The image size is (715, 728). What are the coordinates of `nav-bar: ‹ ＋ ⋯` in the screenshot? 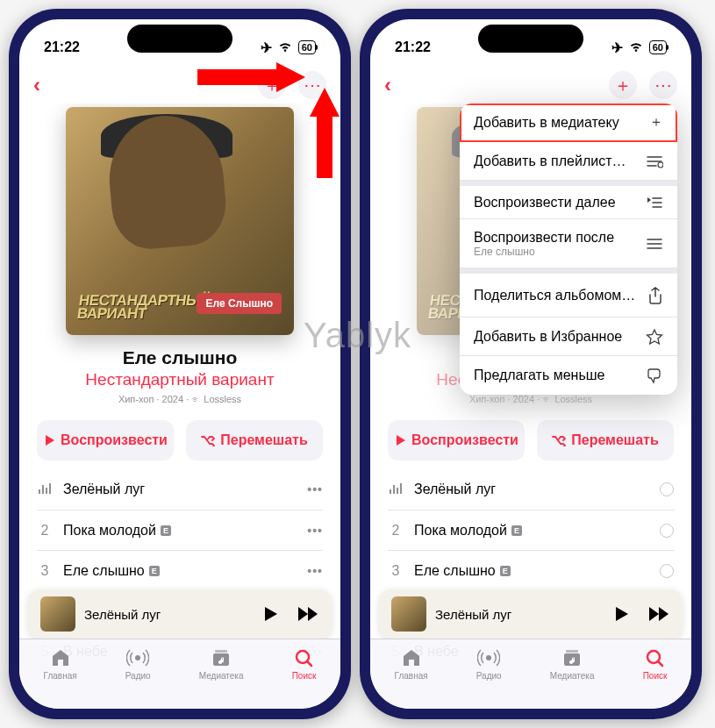 It's located at (531, 85).